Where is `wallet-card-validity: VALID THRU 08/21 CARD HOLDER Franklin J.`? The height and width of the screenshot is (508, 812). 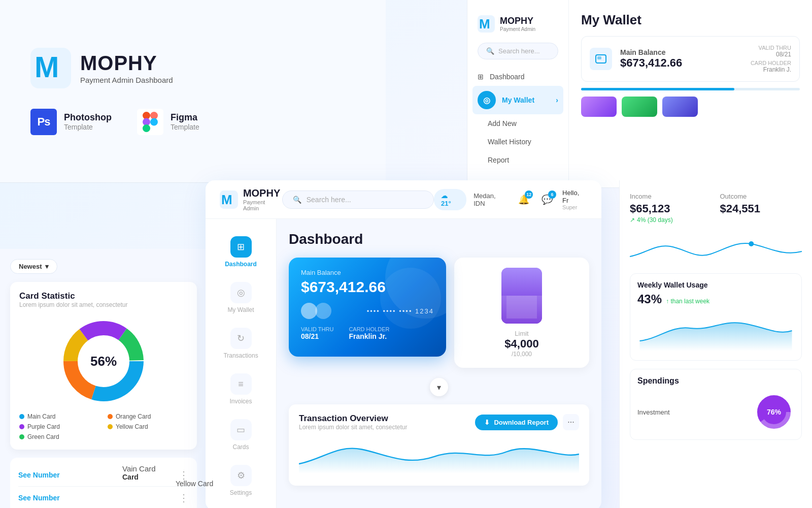 wallet-card-validity: VALID THRU 08/21 CARD HOLDER Franklin J. is located at coordinates (771, 59).